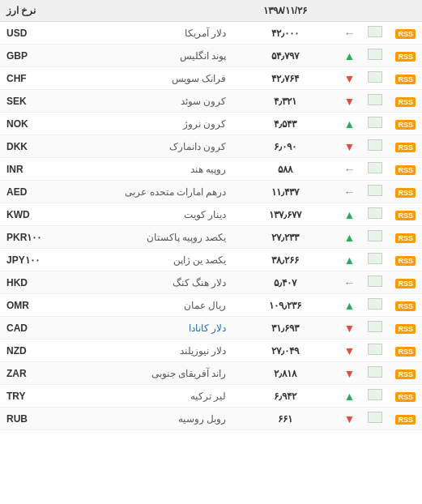 The image size is (422, 504). I want to click on price-cell: ۳۸٫۲۶۶, so click(285, 260).